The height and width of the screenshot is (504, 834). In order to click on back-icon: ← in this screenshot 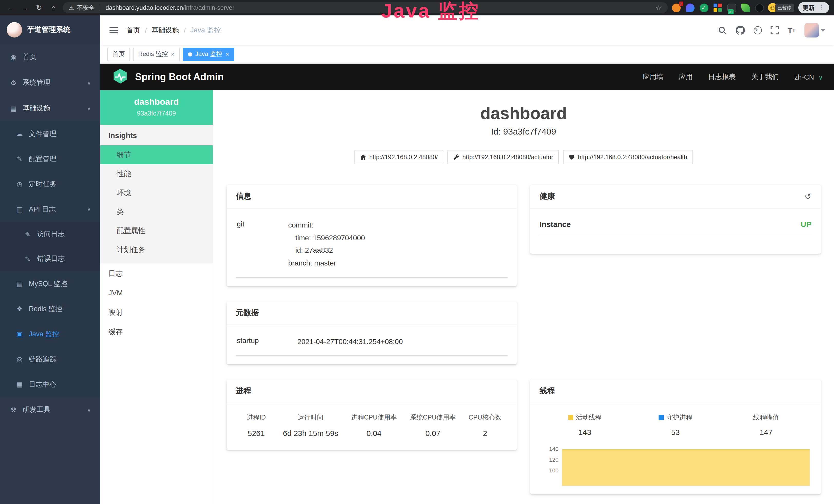, I will do `click(10, 8)`.